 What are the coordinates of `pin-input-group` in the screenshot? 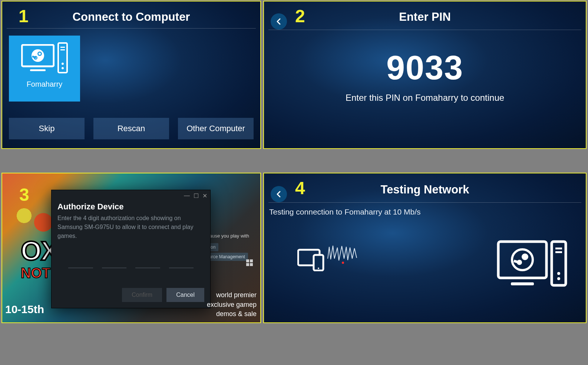 It's located at (131, 262).